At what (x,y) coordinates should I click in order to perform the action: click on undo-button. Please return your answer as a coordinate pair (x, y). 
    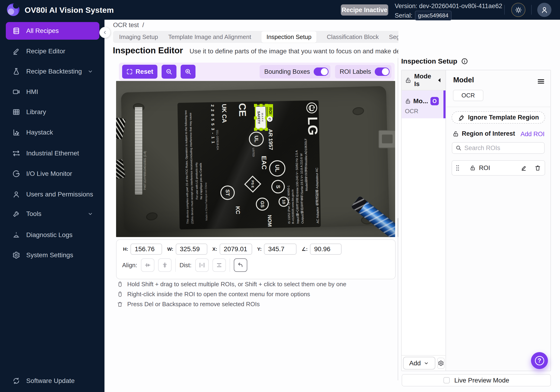
    Looking at the image, I should click on (240, 265).